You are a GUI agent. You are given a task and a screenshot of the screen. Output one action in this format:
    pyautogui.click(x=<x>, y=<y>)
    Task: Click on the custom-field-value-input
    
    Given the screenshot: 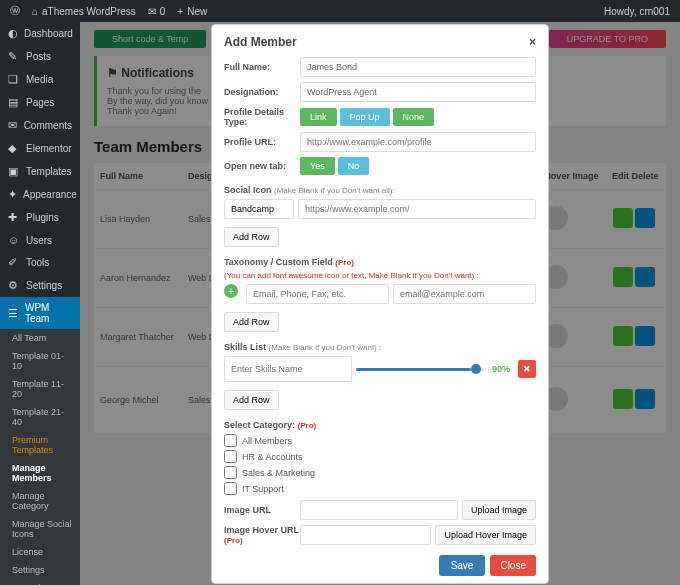 What is the action you would take?
    pyautogui.click(x=464, y=294)
    